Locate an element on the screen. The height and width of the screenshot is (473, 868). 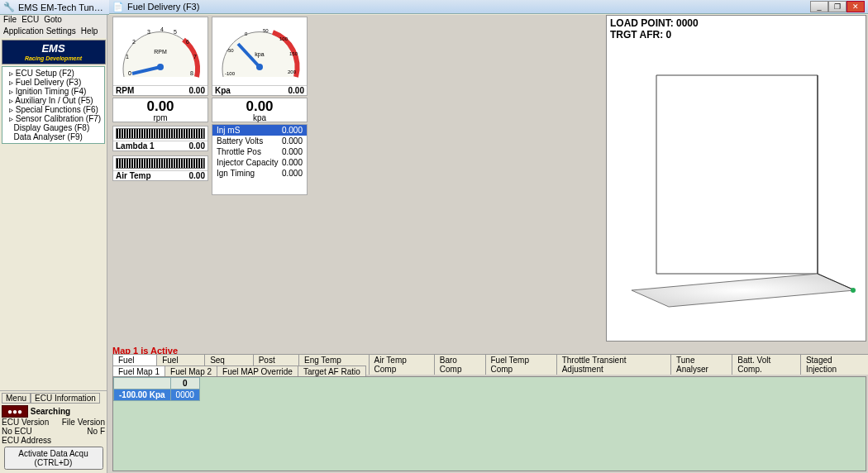
activate-acqu-button: Activate Data Acqu (CTRL+D) is located at coordinates (54, 458).